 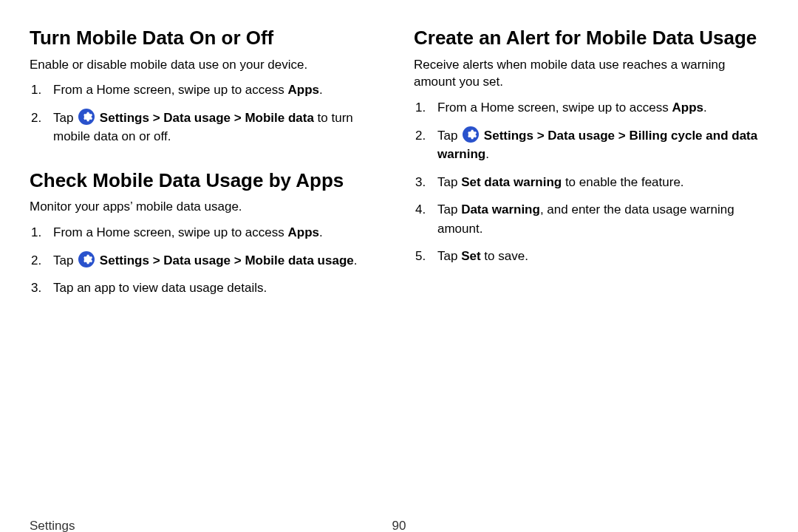 I want to click on step-text: to enable the feature., so click(x=622, y=182).